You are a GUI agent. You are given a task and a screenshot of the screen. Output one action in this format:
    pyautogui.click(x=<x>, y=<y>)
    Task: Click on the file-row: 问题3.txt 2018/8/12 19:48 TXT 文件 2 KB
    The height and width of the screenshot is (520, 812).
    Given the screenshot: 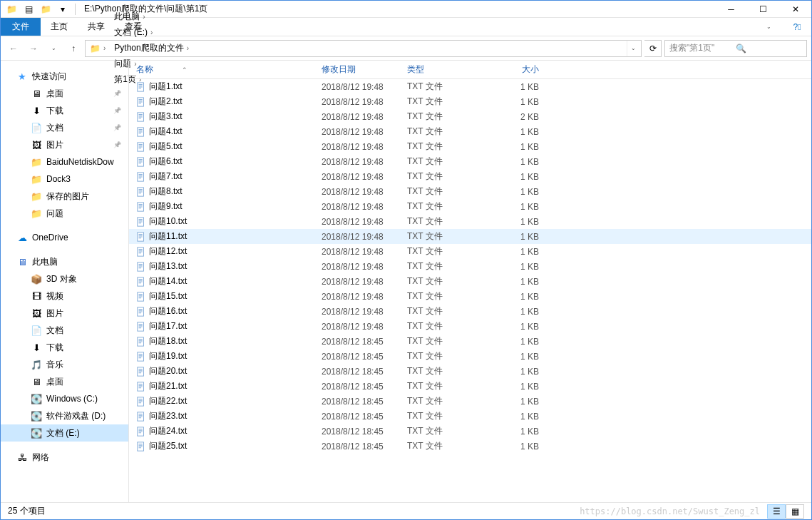 What is the action you would take?
    pyautogui.click(x=471, y=117)
    